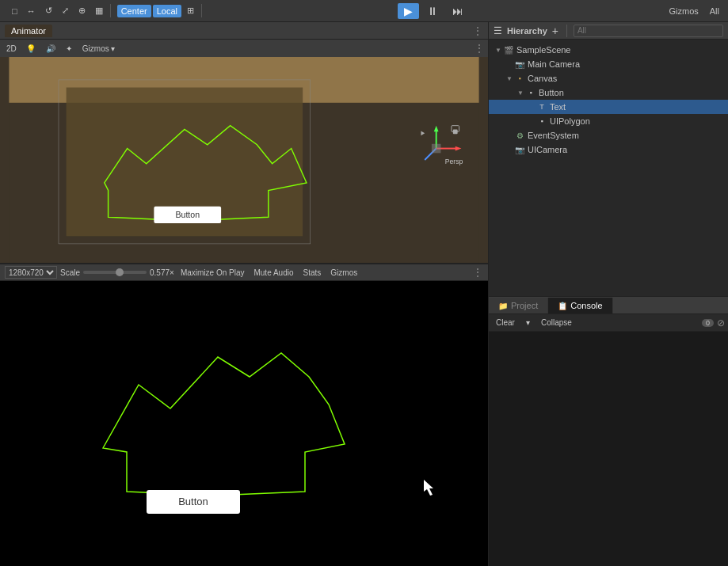 This screenshot has width=728, height=566. Describe the element at coordinates (434, 11) in the screenshot. I see `playmode-controls: ▶ ⏸ ⏭` at that location.